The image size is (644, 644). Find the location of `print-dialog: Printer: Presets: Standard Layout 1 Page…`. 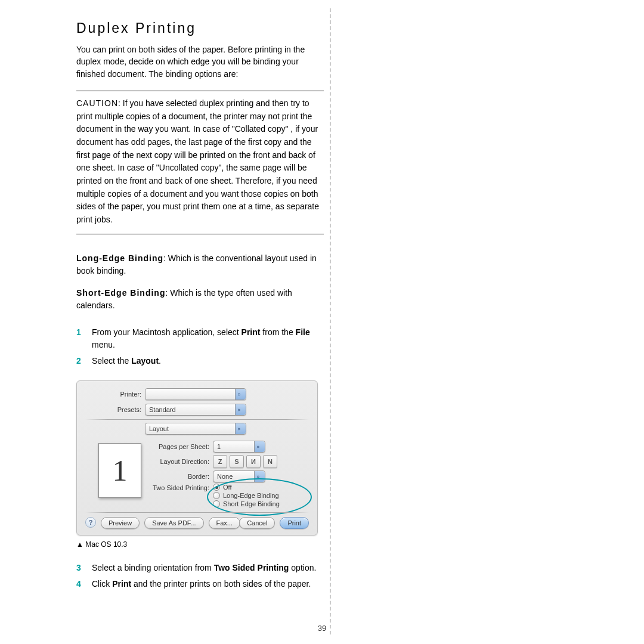

print-dialog: Printer: Presets: Standard Layout 1 Page… is located at coordinates (197, 458).